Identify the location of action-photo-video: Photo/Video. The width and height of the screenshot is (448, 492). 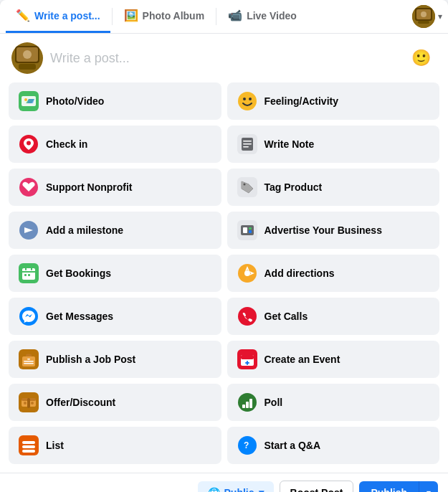
(115, 101).